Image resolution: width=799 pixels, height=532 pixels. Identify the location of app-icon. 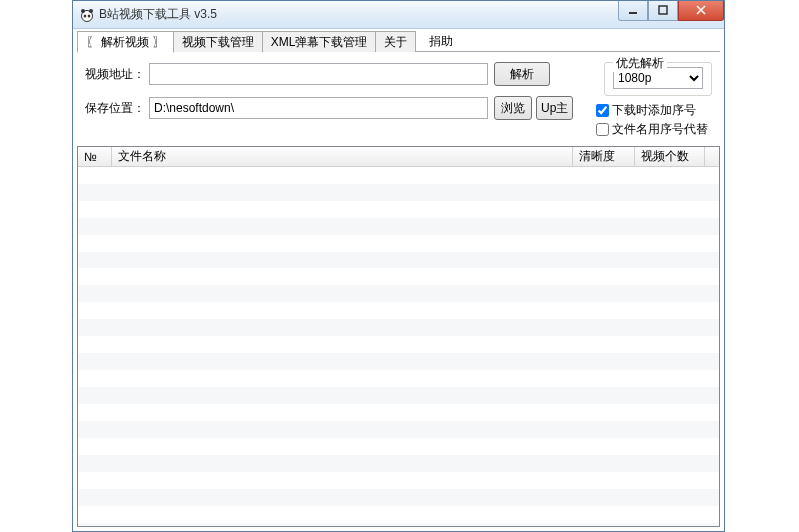
(87, 15).